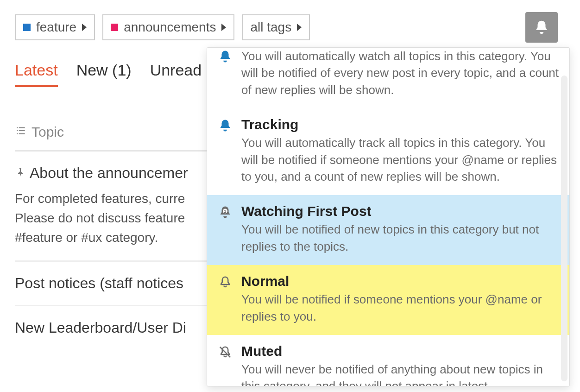 This screenshot has width=580, height=392. I want to click on category-filter-feature: feature, so click(55, 27).